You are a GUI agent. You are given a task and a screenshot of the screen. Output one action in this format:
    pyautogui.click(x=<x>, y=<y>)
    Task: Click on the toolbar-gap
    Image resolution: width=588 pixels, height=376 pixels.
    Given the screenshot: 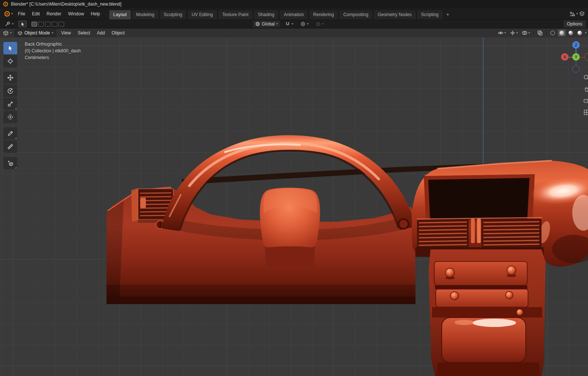 What is the action you would take?
    pyautogui.click(x=10, y=125)
    